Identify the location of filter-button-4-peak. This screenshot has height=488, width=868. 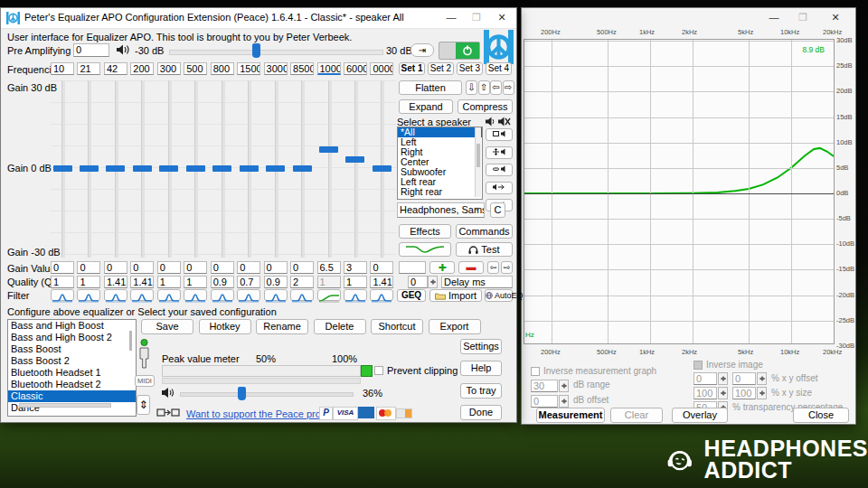
(169, 295).